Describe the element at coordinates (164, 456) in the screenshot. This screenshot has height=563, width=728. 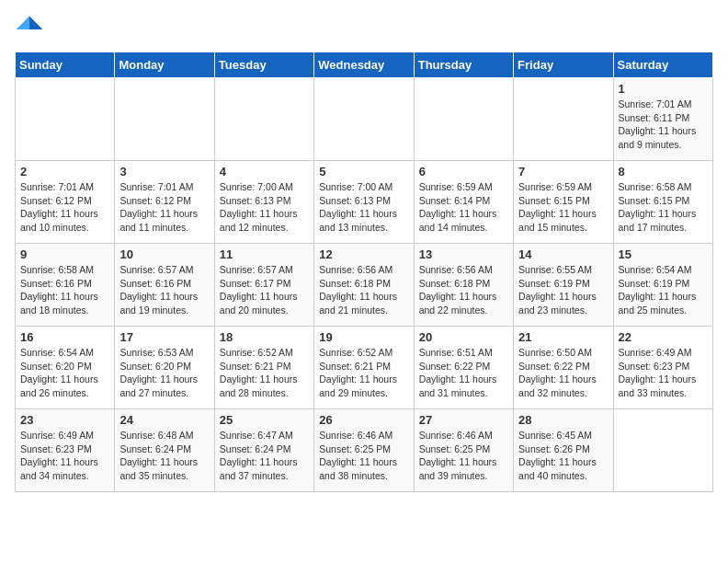
I see `day-info: Sunrise: 6:48 AM Sunset: 6:24 PM Dayligh…` at that location.